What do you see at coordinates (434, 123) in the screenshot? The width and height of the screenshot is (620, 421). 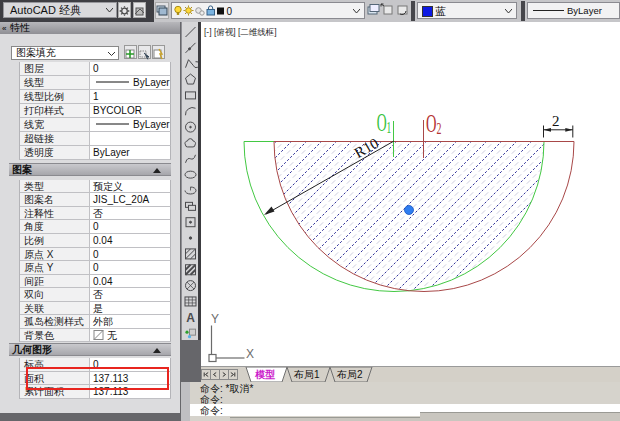 I see `svg-text: O2` at bounding box center [434, 123].